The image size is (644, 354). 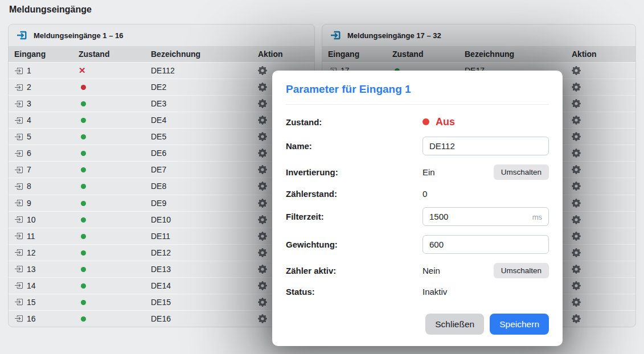 What do you see at coordinates (47, 220) in the screenshot?
I see `cell-eingang: 10` at bounding box center [47, 220].